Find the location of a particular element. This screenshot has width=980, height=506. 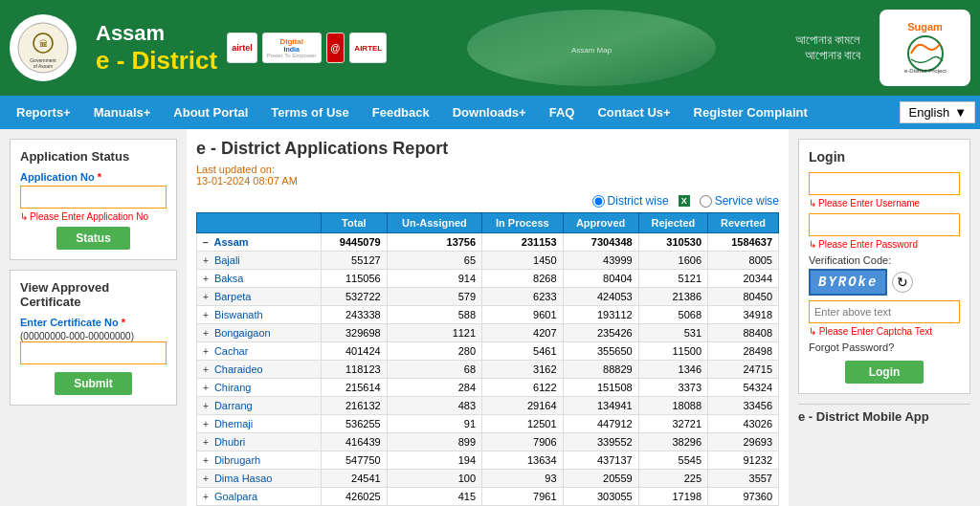

cert-hint: (00000000-000-00000000) is located at coordinates (94, 337).